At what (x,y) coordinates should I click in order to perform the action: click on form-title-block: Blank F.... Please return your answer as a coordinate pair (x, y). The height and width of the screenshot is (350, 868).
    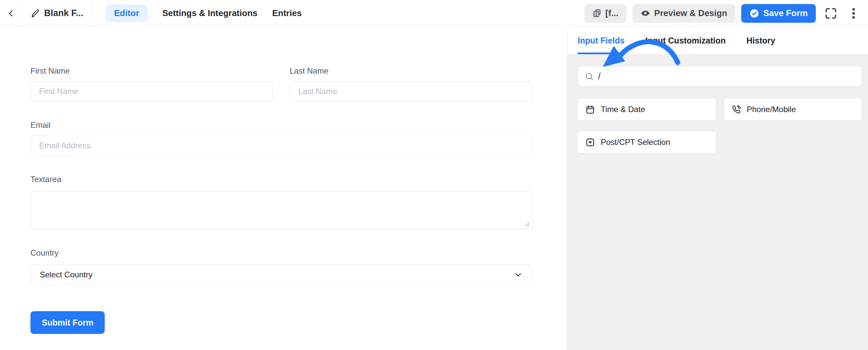
    Looking at the image, I should click on (57, 13).